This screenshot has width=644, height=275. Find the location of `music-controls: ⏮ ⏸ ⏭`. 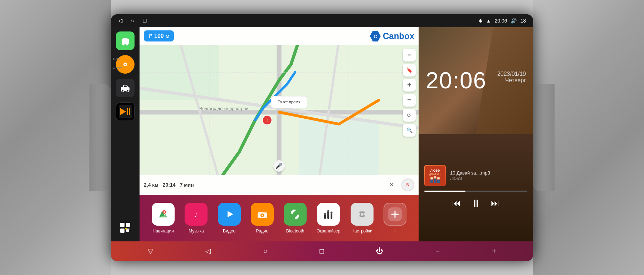

music-controls: ⏮ ⏸ ⏭ is located at coordinates (476, 203).